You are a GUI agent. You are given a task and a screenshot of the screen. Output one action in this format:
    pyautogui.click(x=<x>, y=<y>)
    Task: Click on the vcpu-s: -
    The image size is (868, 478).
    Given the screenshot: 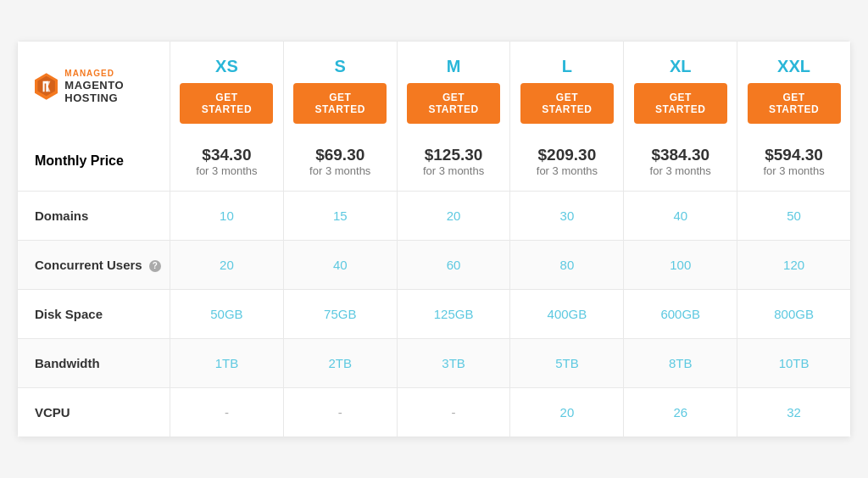 What is the action you would take?
    pyautogui.click(x=340, y=413)
    